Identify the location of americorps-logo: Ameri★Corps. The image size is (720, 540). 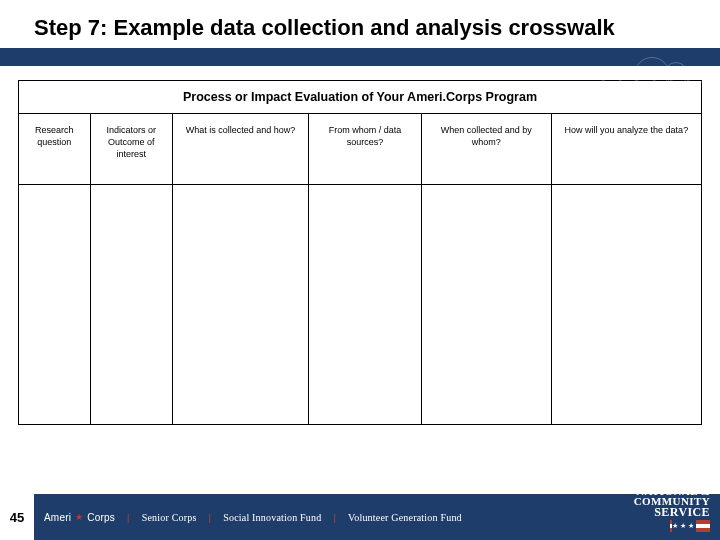
(80, 518).